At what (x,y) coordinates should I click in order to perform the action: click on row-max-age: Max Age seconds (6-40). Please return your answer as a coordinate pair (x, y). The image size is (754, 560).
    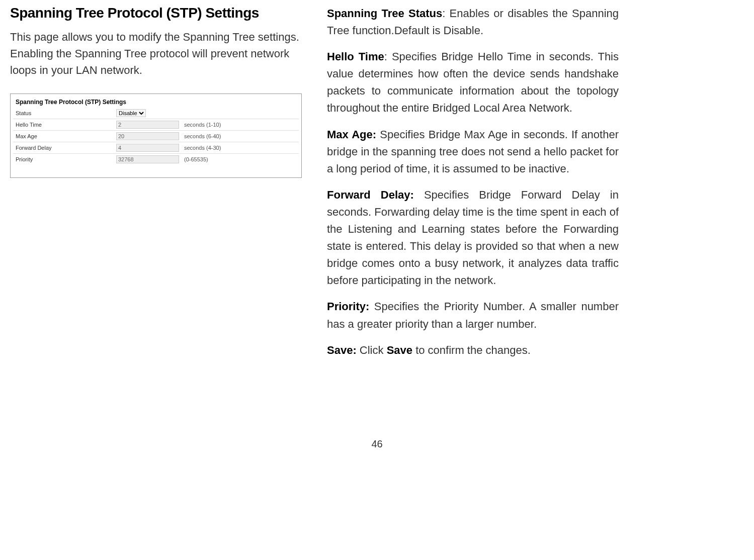
    Looking at the image, I should click on (156, 137).